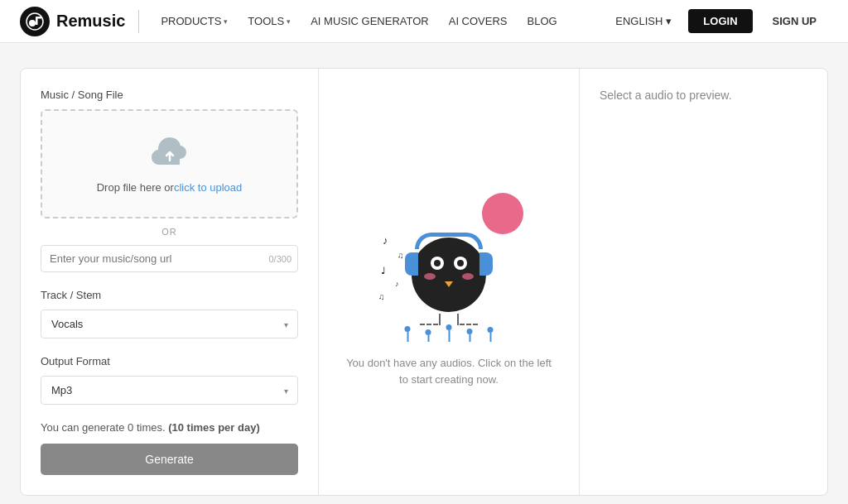 This screenshot has height=504, width=848. Describe the element at coordinates (169, 449) in the screenshot. I see `generate-section: You can generate 0 times. (10 times per …` at that location.